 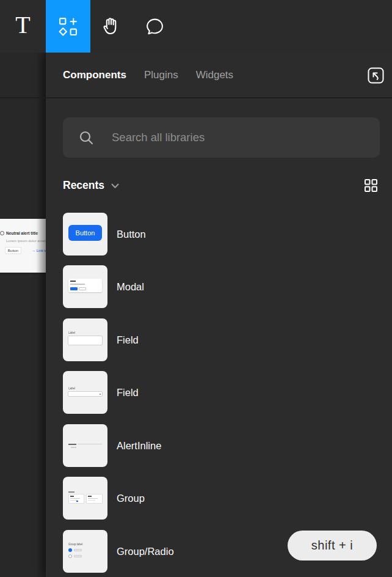 What do you see at coordinates (220, 392) in the screenshot?
I see `list-item-field-2: Label Field` at bounding box center [220, 392].